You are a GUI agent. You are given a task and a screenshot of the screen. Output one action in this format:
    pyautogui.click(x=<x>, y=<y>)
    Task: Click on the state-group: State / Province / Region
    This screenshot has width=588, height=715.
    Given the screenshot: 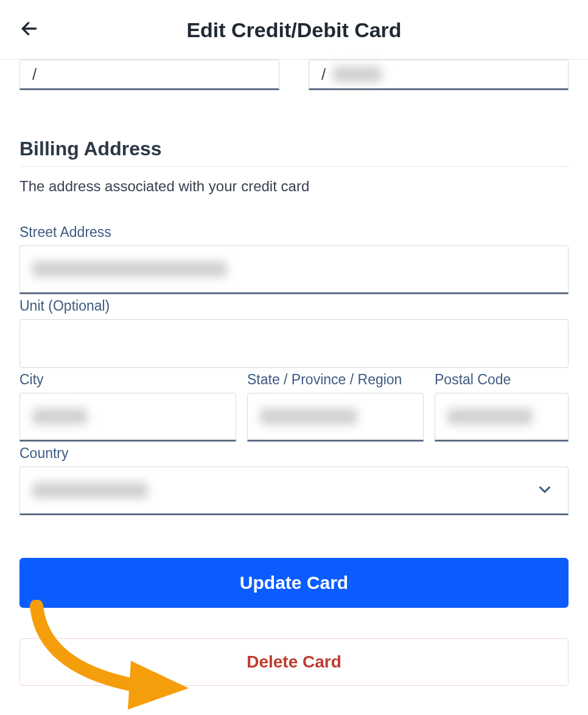 What is the action you would take?
    pyautogui.click(x=335, y=407)
    